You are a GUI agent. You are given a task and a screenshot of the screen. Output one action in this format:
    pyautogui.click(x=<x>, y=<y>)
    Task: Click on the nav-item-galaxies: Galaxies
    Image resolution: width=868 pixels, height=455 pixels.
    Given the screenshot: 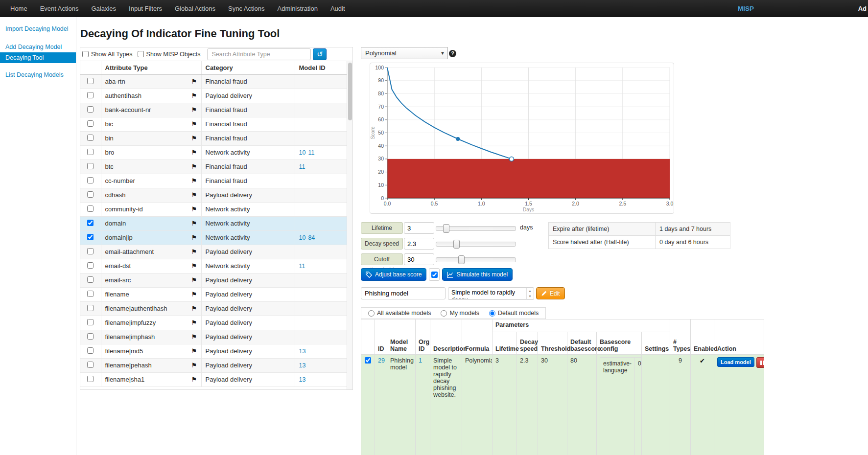 What is the action you would take?
    pyautogui.click(x=104, y=9)
    